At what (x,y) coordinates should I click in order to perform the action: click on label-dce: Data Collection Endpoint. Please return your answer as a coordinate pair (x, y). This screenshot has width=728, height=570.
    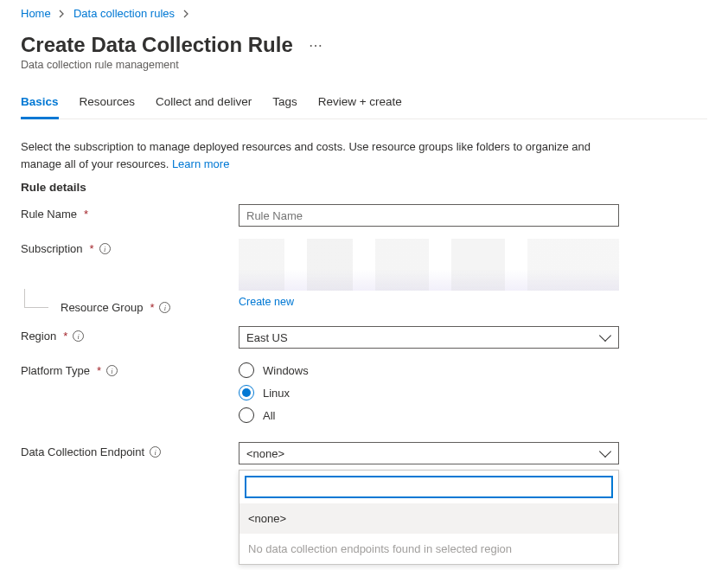
    Looking at the image, I should click on (83, 452).